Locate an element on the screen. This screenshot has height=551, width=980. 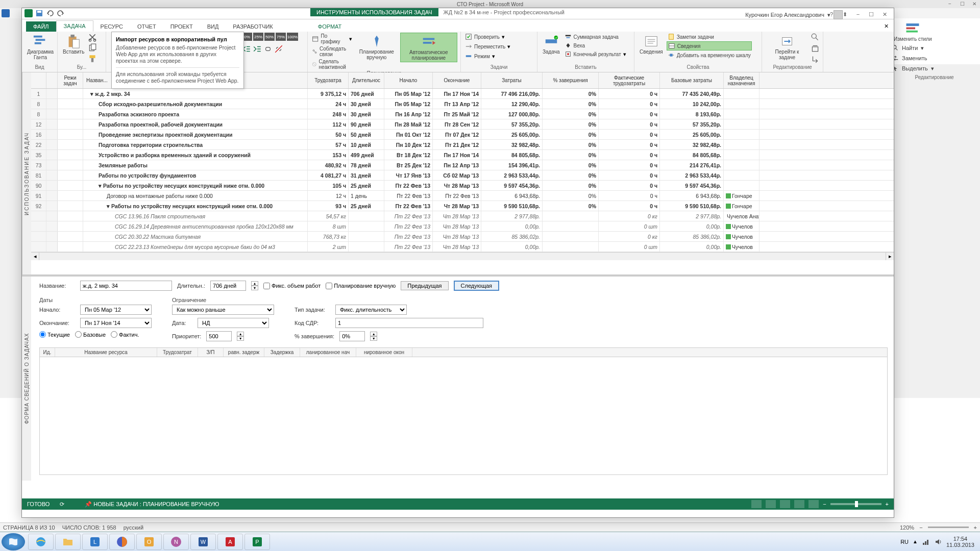
indent-icon is located at coordinates (257, 49).